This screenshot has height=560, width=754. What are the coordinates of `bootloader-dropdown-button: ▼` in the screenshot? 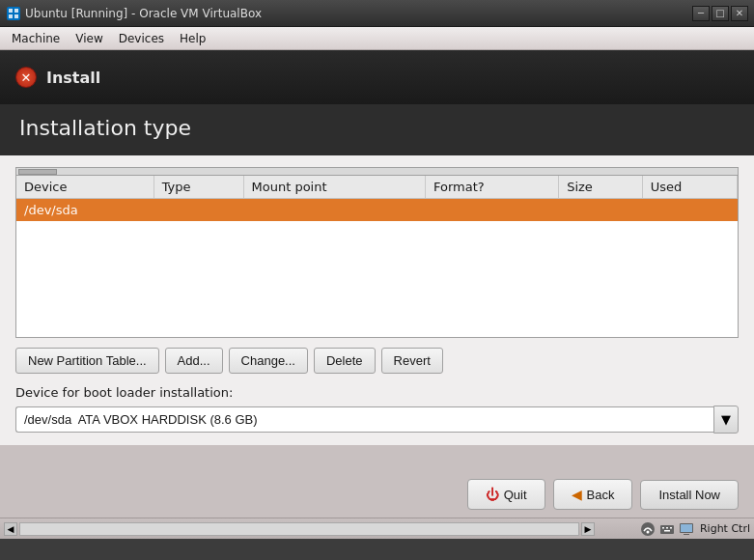 It's located at (726, 419).